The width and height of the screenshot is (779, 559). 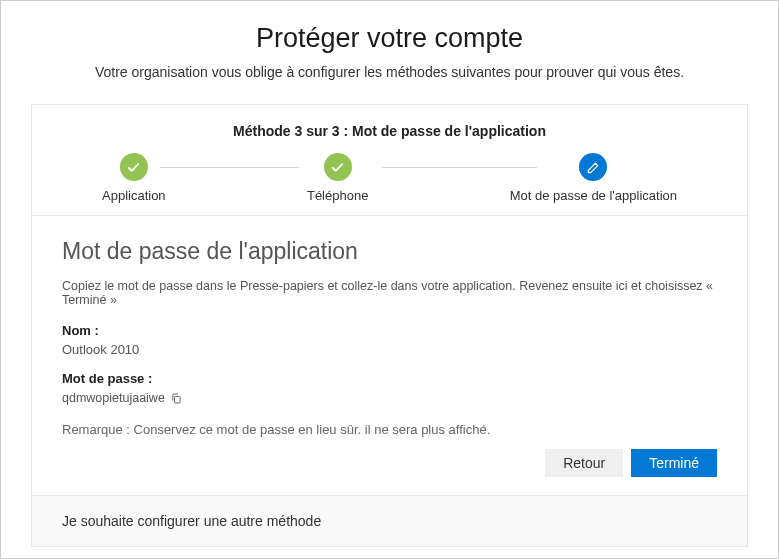 What do you see at coordinates (338, 178) in the screenshot?
I see `step-telephone: Téléphone` at bounding box center [338, 178].